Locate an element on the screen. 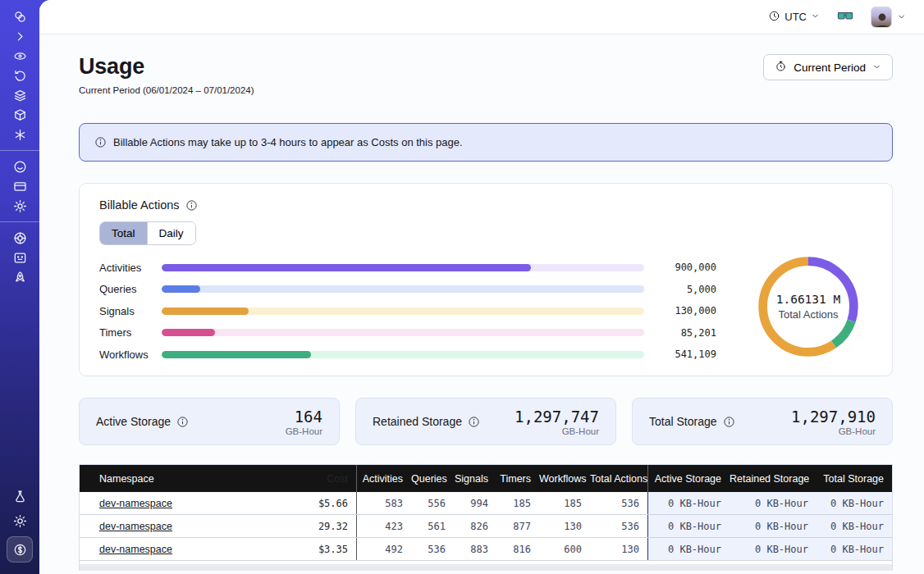 The image size is (924, 574). period-dropdown-button: Current Period is located at coordinates (828, 67).